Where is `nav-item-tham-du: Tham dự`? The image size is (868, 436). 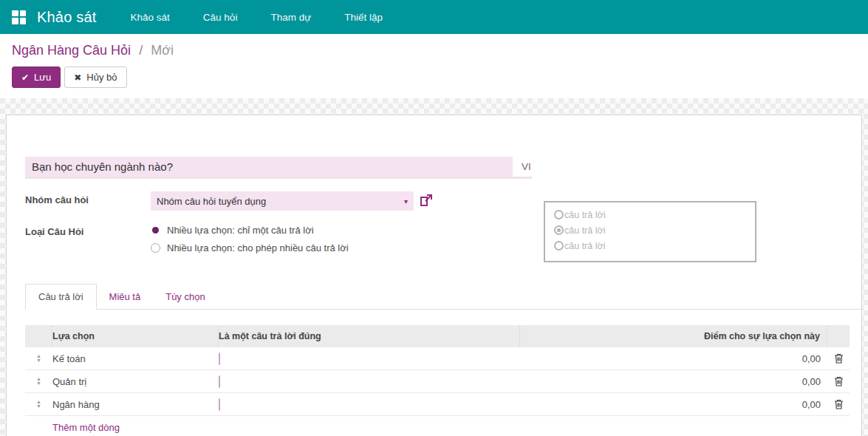 nav-item-tham-du: Tham dự is located at coordinates (291, 18).